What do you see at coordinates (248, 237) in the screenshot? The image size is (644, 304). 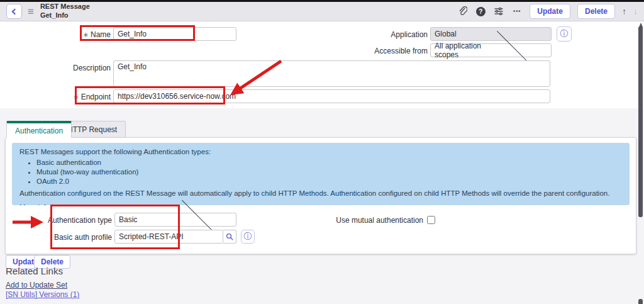 I see `basic-auth-profile-info-icon` at bounding box center [248, 237].